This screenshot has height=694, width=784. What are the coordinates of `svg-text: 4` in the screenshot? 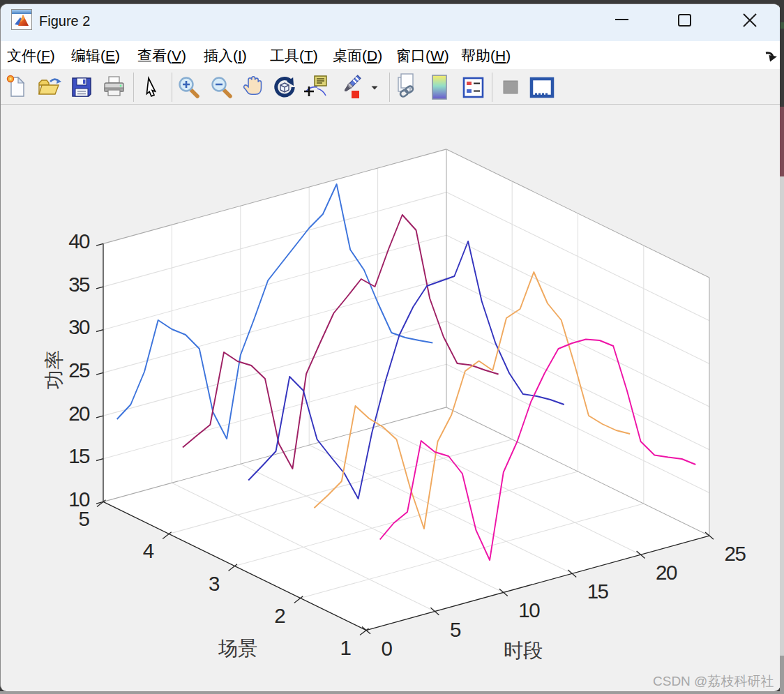 It's located at (149, 551).